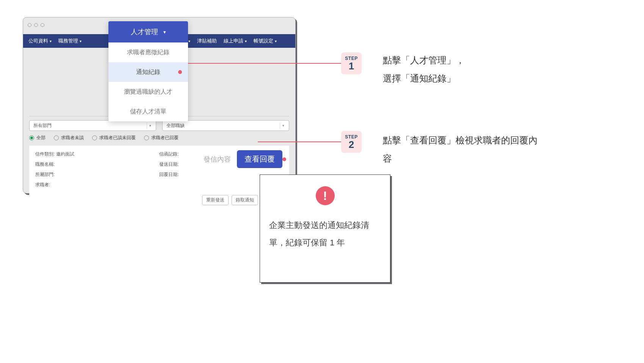 The height and width of the screenshot is (363, 644). What do you see at coordinates (159, 138) in the screenshot?
I see `status-radio-row: 全部 求職者未讀 求職者已讀未回覆 求職者已回覆` at bounding box center [159, 138].